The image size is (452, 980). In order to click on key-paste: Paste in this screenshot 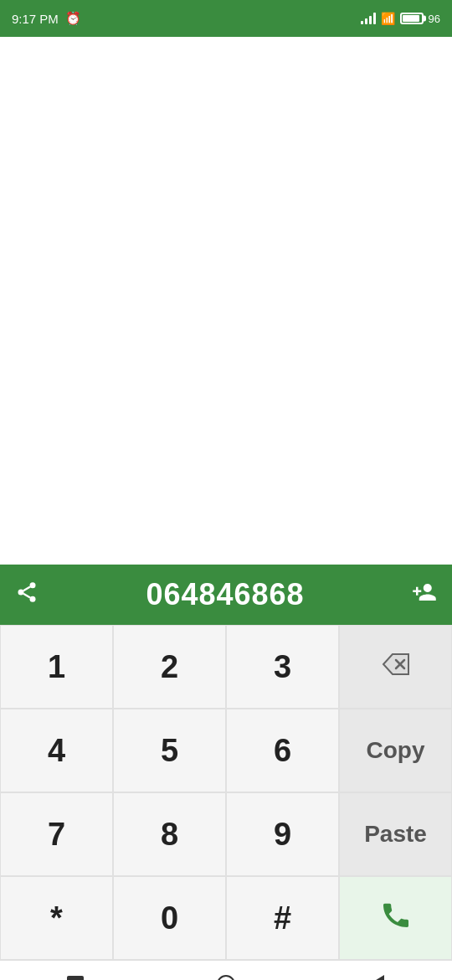, I will do `click(395, 834)`.